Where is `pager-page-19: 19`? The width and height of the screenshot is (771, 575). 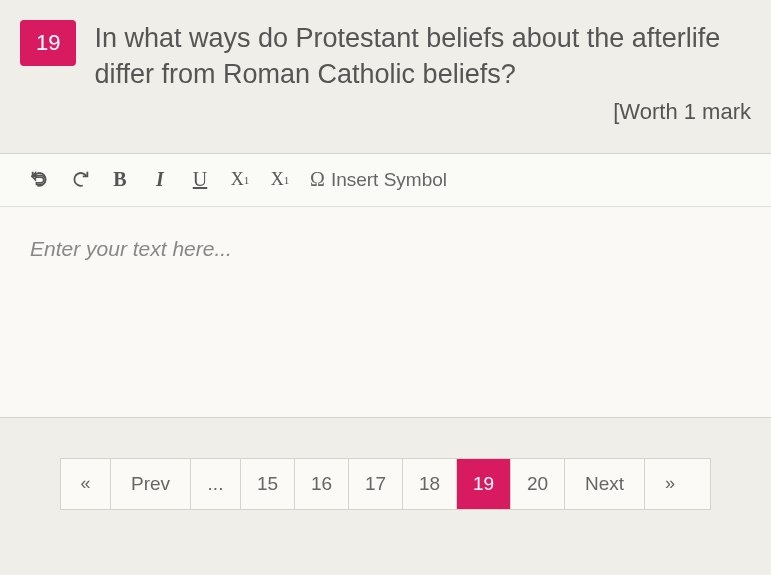
pager-page-19: 19 is located at coordinates (484, 484).